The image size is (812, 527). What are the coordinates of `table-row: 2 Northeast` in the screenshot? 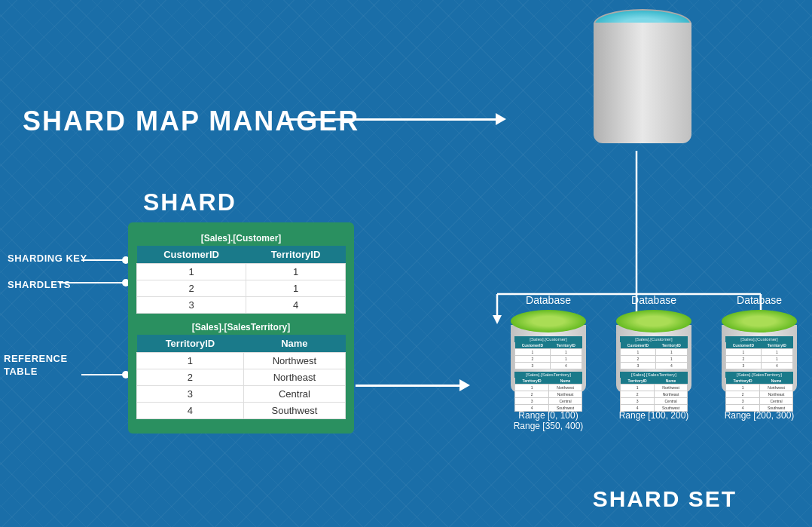 It's located at (241, 378).